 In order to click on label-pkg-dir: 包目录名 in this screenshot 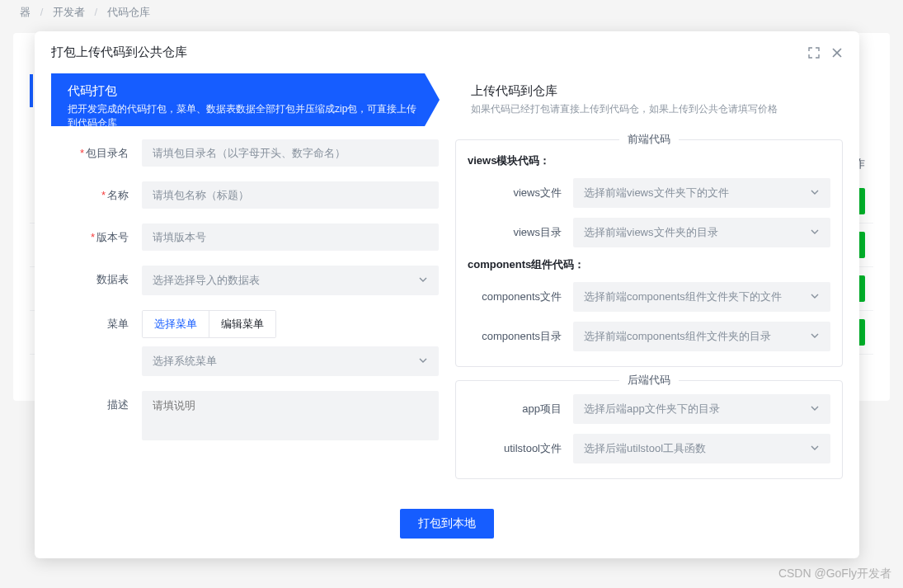, I will do `click(96, 150)`.